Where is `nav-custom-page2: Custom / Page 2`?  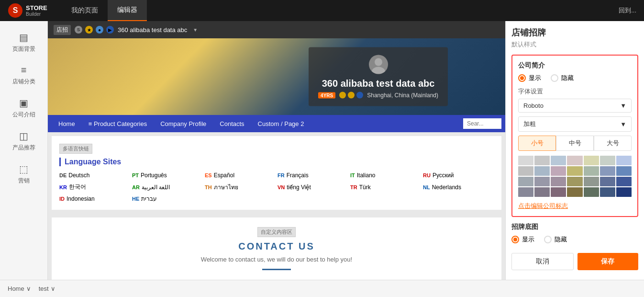
nav-custom-page2: Custom / Page 2 is located at coordinates (281, 124).